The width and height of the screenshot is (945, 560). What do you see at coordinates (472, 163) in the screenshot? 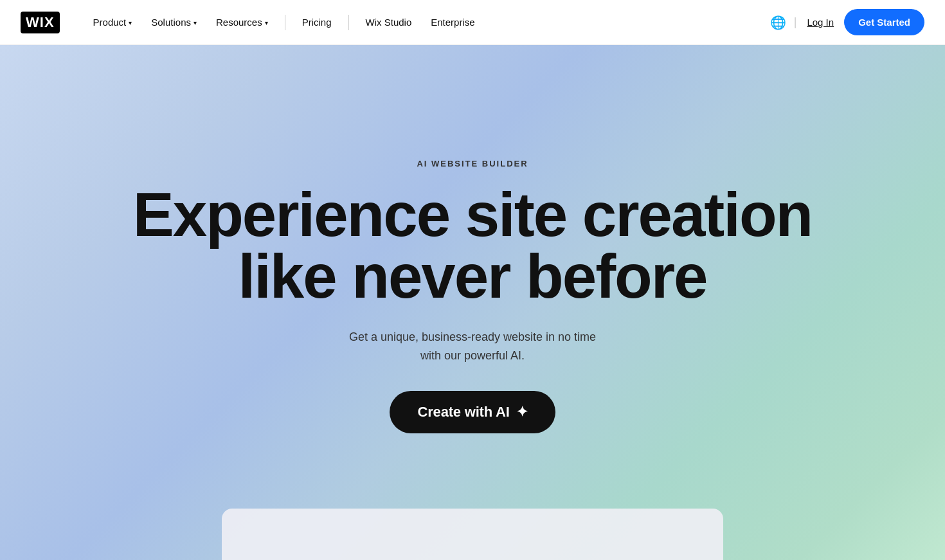
I see `hero-eyebrow: AI WEBSITE BUILDER` at bounding box center [472, 163].